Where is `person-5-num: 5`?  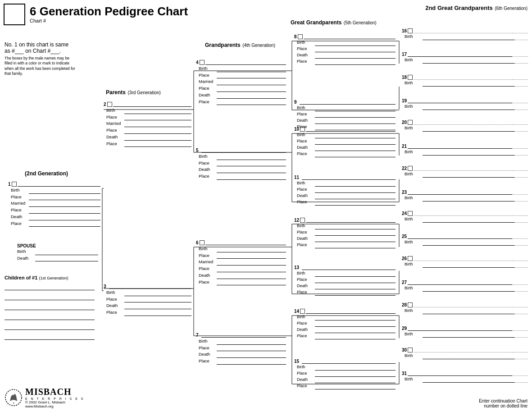
person-5-num: 5 is located at coordinates (197, 151).